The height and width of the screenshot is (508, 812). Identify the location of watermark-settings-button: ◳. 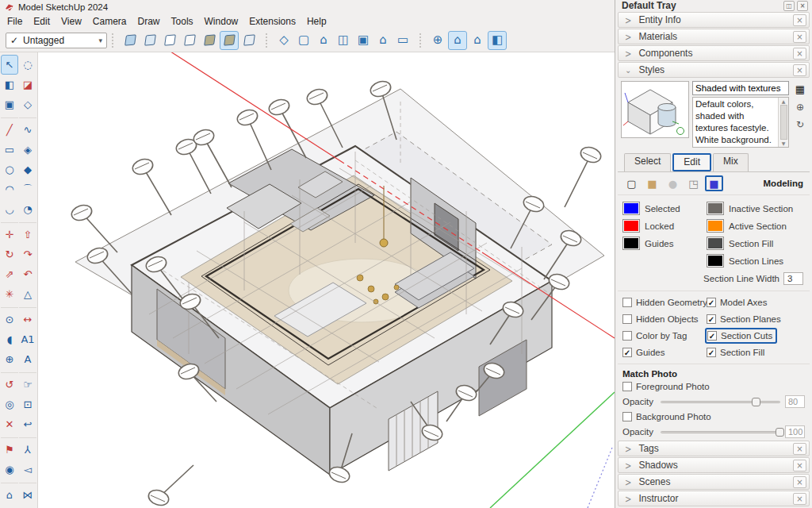
(693, 183).